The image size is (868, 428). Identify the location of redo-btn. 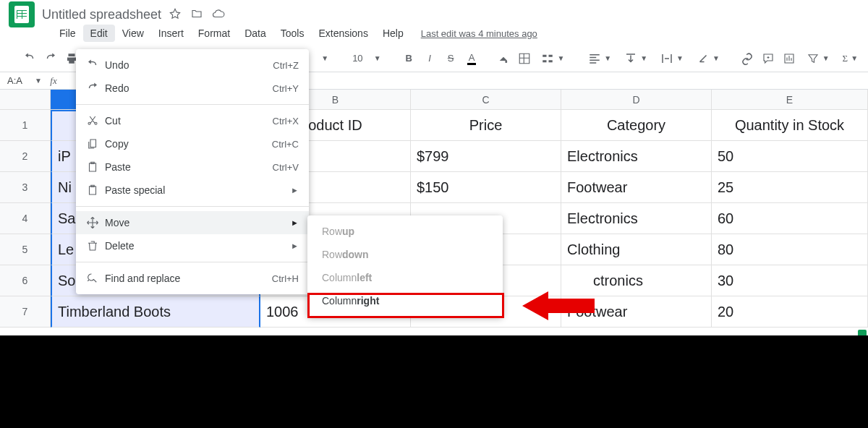
(51, 59).